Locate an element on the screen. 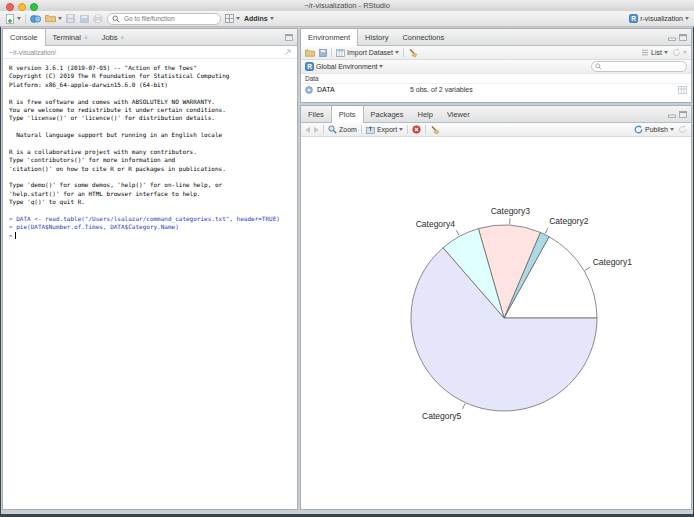  open-file-button is located at coordinates (54, 18).